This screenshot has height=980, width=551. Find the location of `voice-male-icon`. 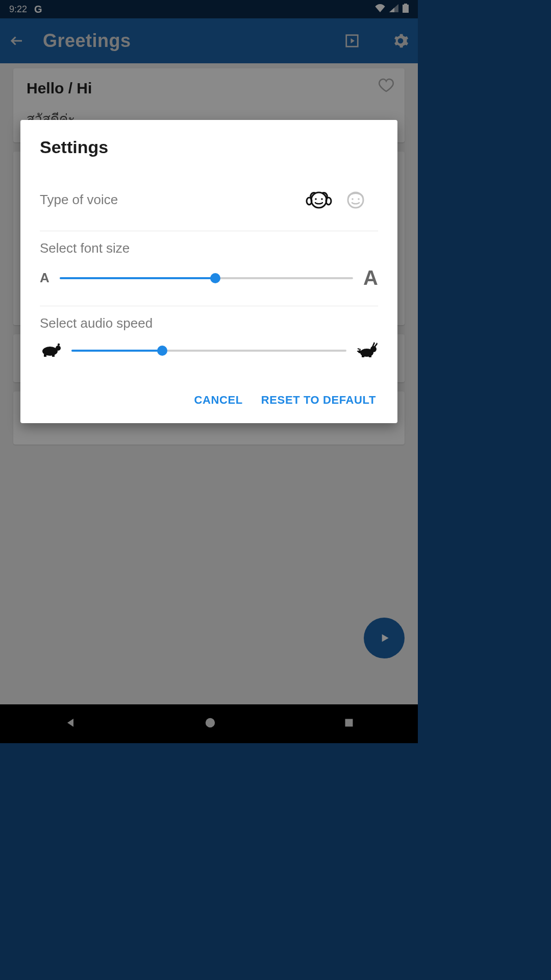

voice-male-icon is located at coordinates (356, 200).